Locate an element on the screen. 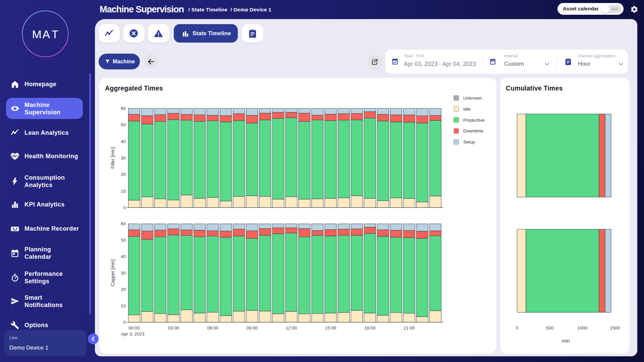 The image size is (644, 362). svg-text: 18:00 is located at coordinates (370, 328).